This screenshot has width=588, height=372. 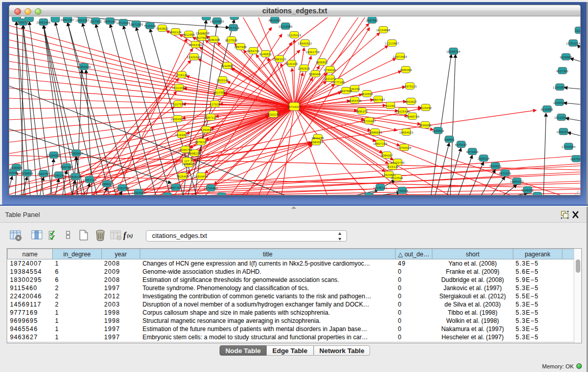 I want to click on svg-text: 11353594, so click(x=207, y=130).